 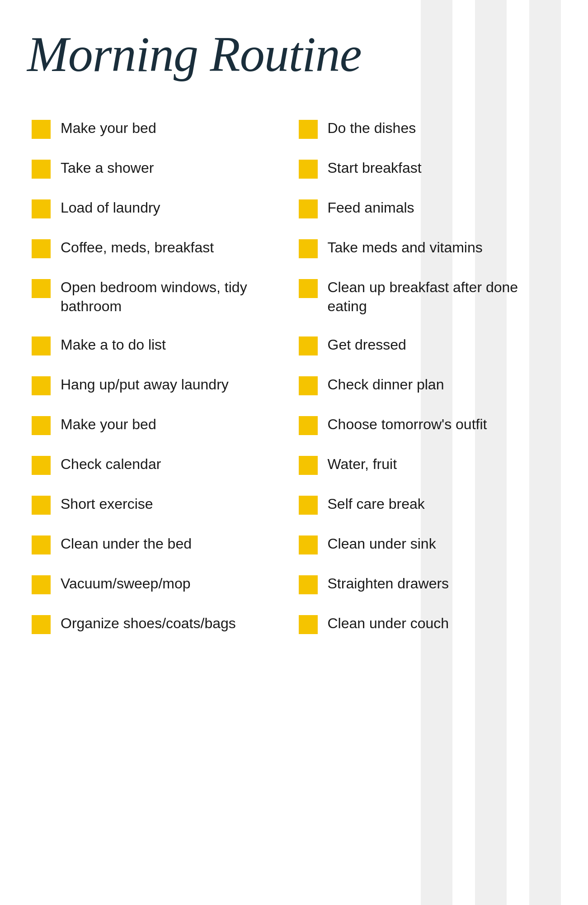 I want to click on item-label: Check dinner plan, so click(x=386, y=385).